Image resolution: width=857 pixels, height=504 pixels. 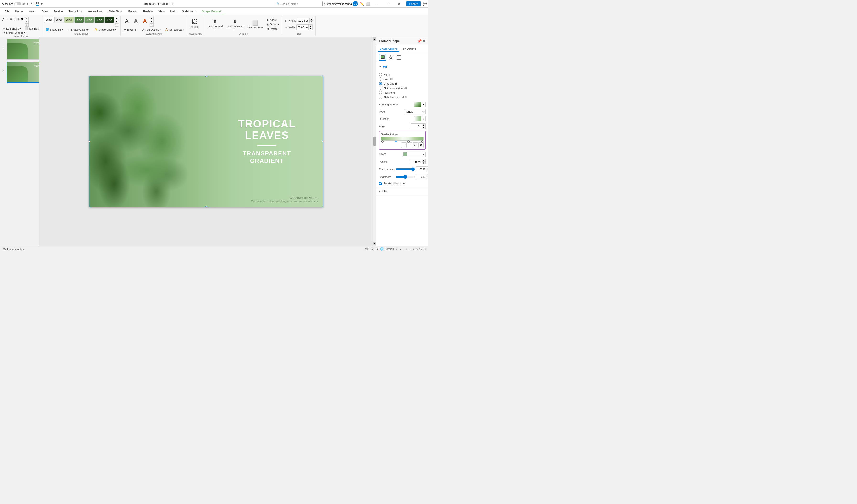 What do you see at coordinates (37, 4) in the screenshot?
I see `save-icon: 💾` at bounding box center [37, 4].